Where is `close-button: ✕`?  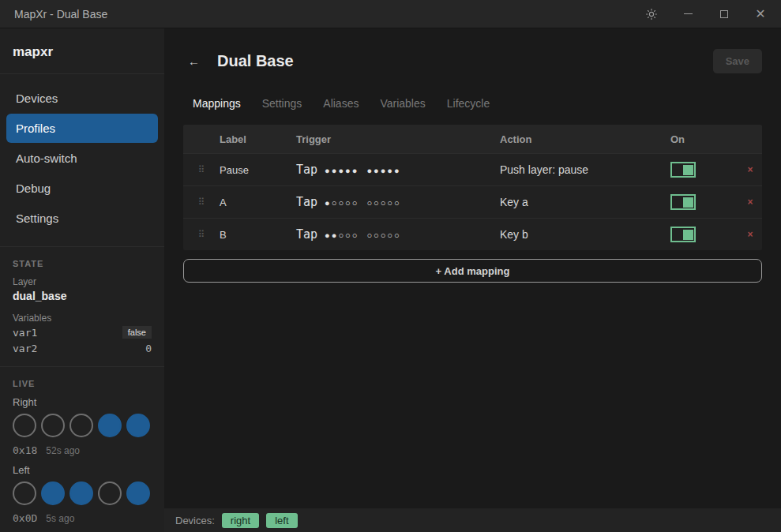
close-button: ✕ is located at coordinates (760, 14).